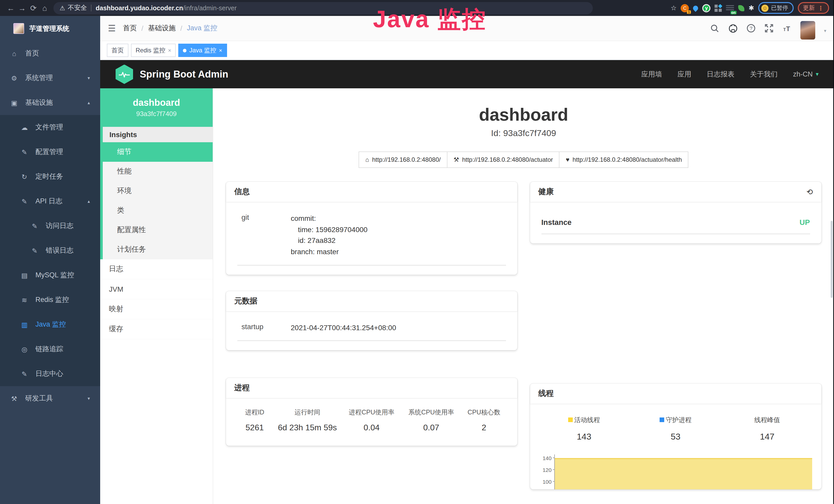 This screenshot has width=834, height=504. What do you see at coordinates (730, 8) in the screenshot?
I see `on-extension-icon: on` at bounding box center [730, 8].